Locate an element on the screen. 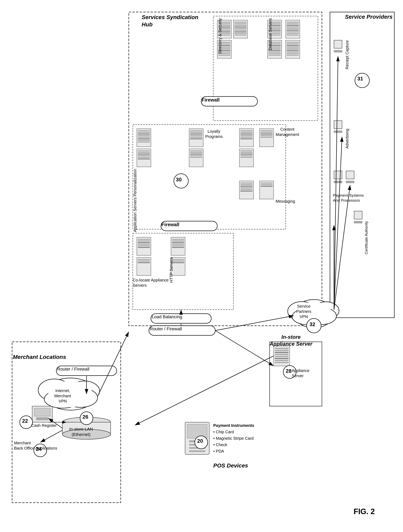 The image size is (403, 532). router-firewall-services-label: Router / Firewall is located at coordinates (166, 329).